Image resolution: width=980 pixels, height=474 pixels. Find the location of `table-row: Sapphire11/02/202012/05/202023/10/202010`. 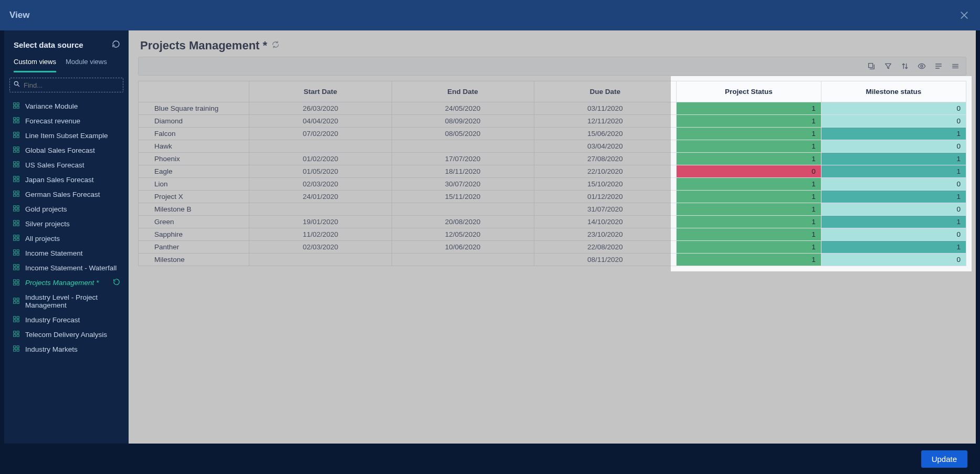

table-row: Sapphire11/02/202012/05/202023/10/202010 is located at coordinates (552, 235).